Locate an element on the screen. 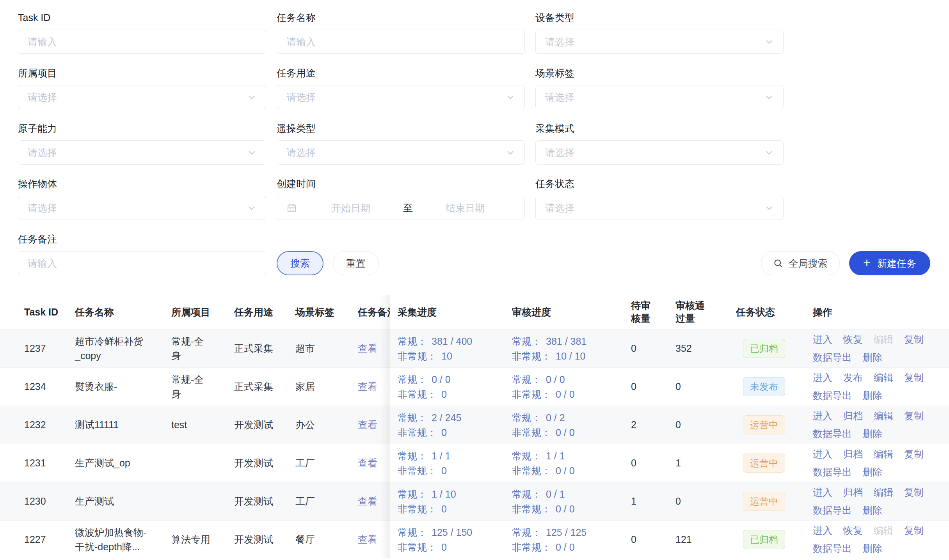 The height and width of the screenshot is (560, 949). task-purpose-select: 请选择 is located at coordinates (401, 97).